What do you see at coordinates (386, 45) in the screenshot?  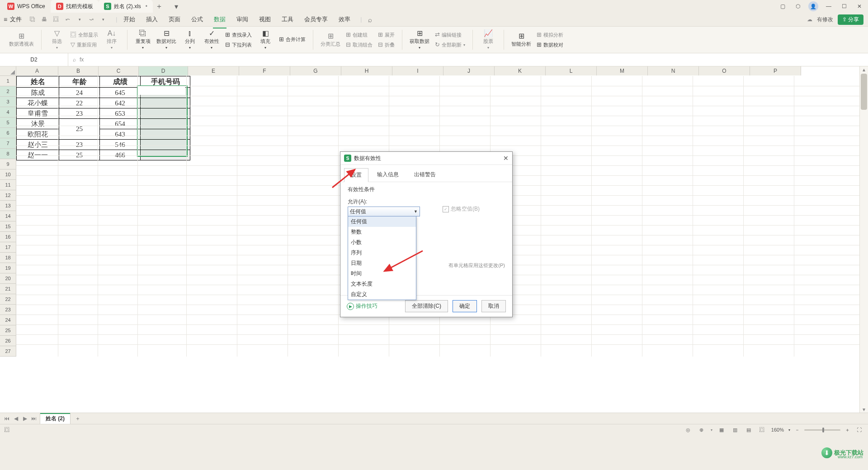 I see `collapse-button: ⊟折叠` at bounding box center [386, 45].